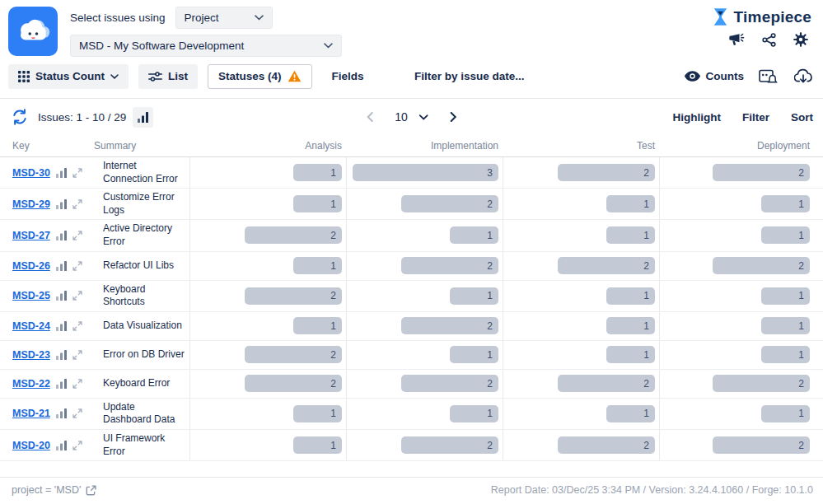 This screenshot has height=504, width=823. I want to click on counts-button: Counts, so click(715, 76).